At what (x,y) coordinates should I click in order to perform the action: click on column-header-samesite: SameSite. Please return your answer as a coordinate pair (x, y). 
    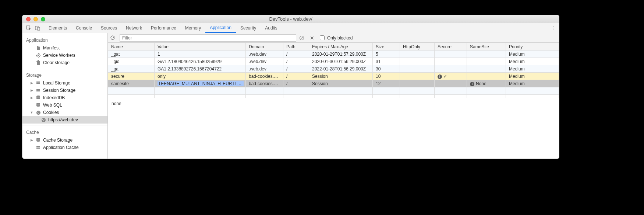
    Looking at the image, I should click on (486, 47).